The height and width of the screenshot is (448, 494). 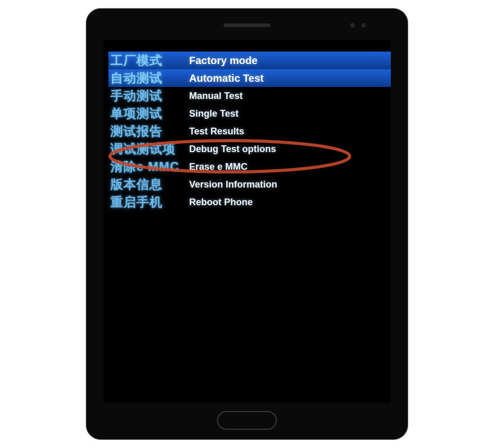 What do you see at coordinates (250, 114) in the screenshot?
I see `menu-item-single-test: 单项测试 Single Test` at bounding box center [250, 114].